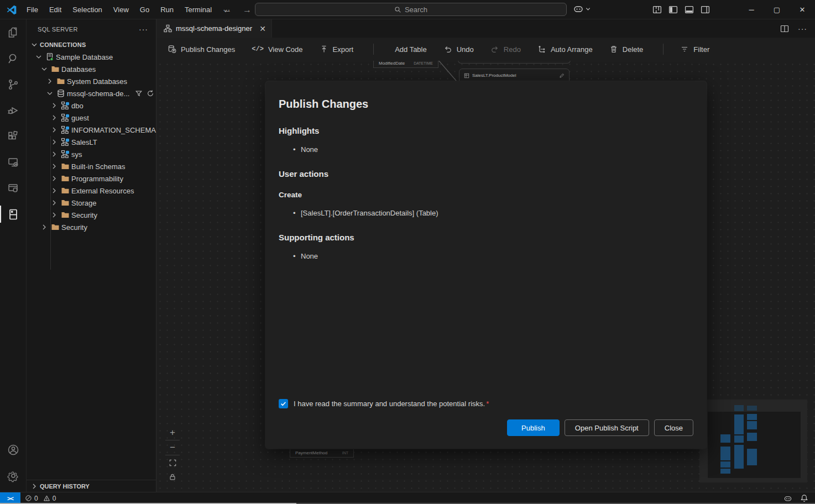  What do you see at coordinates (65, 118) in the screenshot?
I see `schema-icon` at bounding box center [65, 118].